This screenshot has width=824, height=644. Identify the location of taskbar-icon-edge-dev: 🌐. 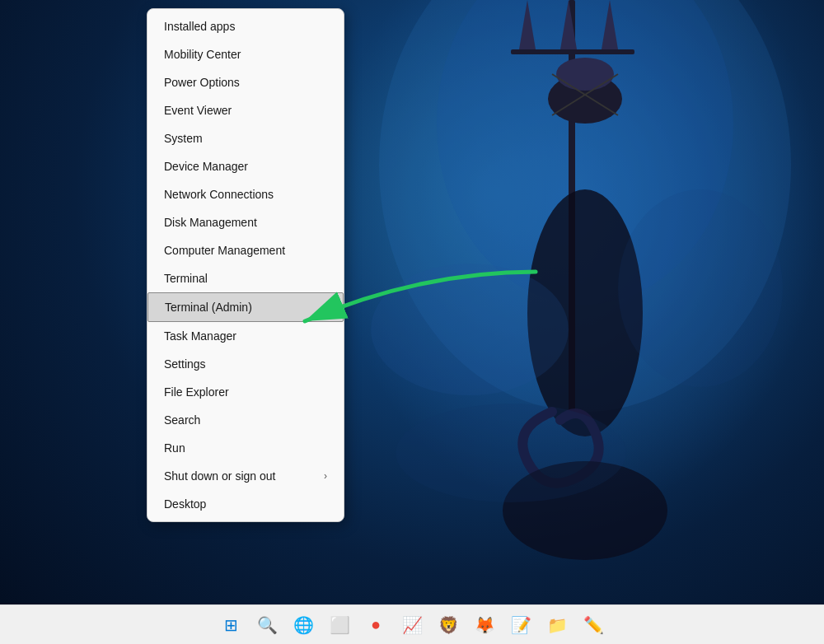
(303, 625).